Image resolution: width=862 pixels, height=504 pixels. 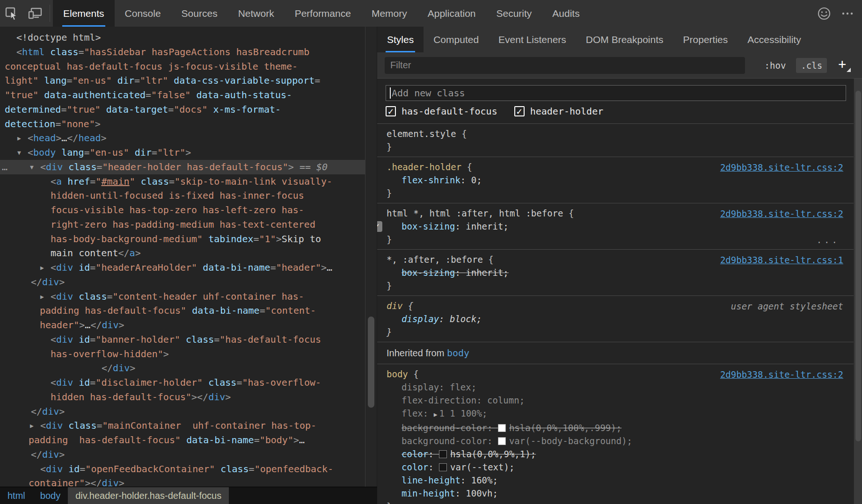 I want to click on toggle-pseudo-state-button: :hov, so click(x=775, y=65).